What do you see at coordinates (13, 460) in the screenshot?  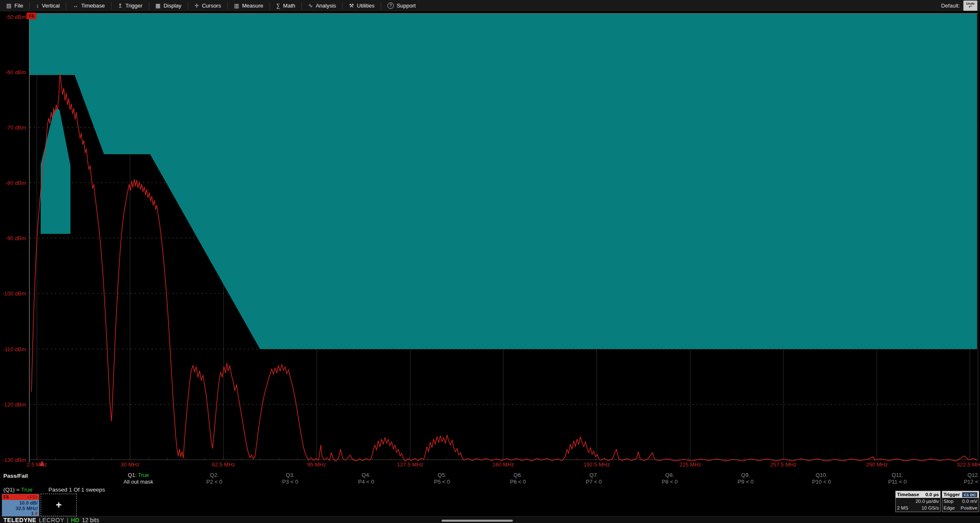 I see `y-axis-label: -130 dBm` at bounding box center [13, 460].